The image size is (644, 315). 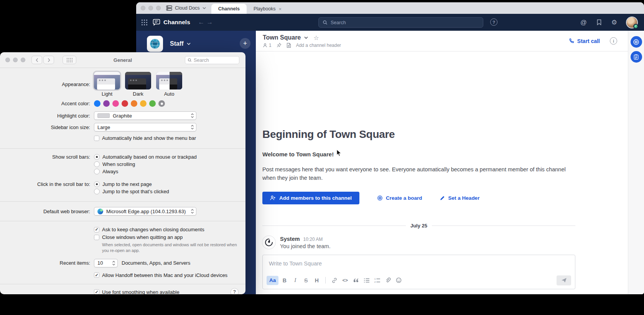 I want to click on accent-graphite-selected, so click(x=162, y=104).